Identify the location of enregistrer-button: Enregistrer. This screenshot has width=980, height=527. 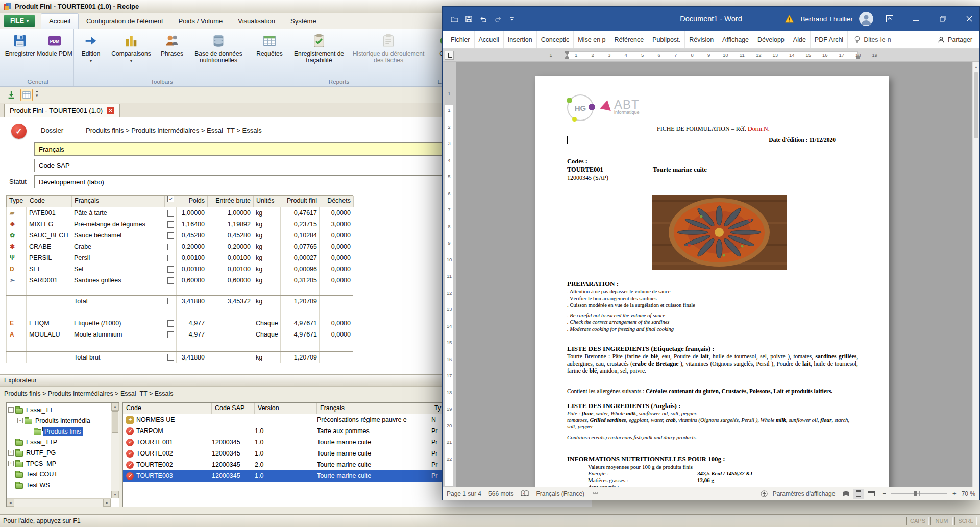
(20, 54).